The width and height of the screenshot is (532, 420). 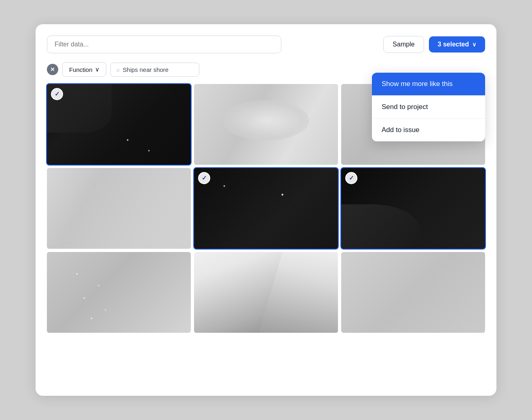 I want to click on image-cell-7: ✦ ✦ ✦ ✦ ✦, so click(x=119, y=292).